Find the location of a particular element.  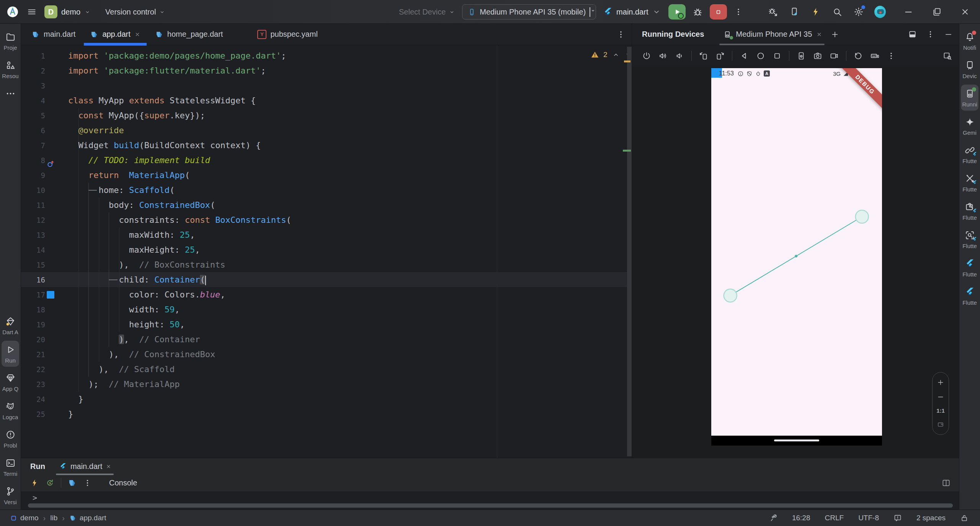

code-line-7: 7 Widget build(BuildContext context) { is located at coordinates (326, 145).